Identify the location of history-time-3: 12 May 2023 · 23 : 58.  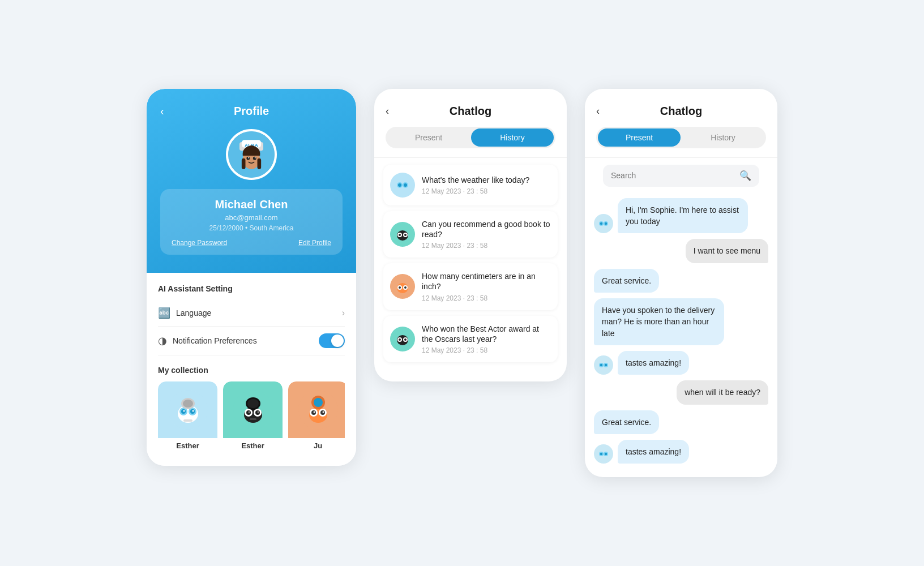
(486, 298).